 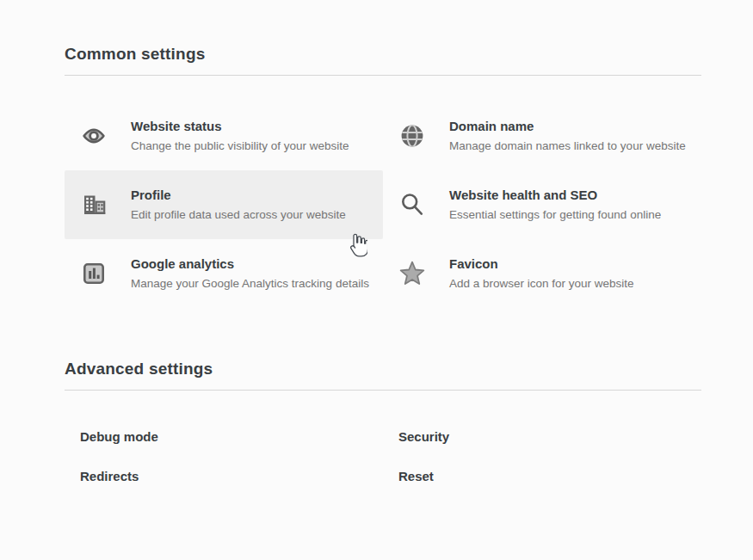 What do you see at coordinates (542, 264) in the screenshot?
I see `setting-title: Favicon` at bounding box center [542, 264].